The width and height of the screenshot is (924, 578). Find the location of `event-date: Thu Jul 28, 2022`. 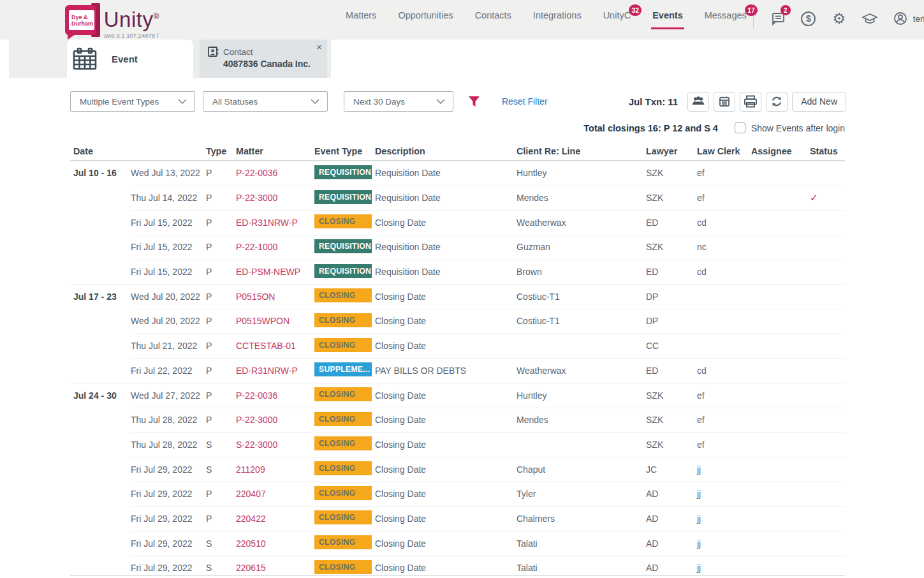

event-date: Thu Jul 28, 2022 is located at coordinates (165, 420).